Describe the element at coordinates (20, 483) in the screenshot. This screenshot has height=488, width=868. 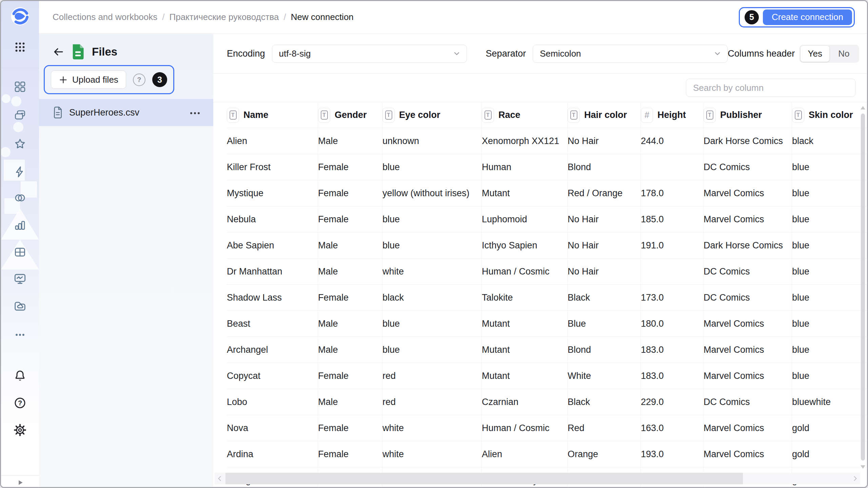
I see `expand-panel-icon` at that location.